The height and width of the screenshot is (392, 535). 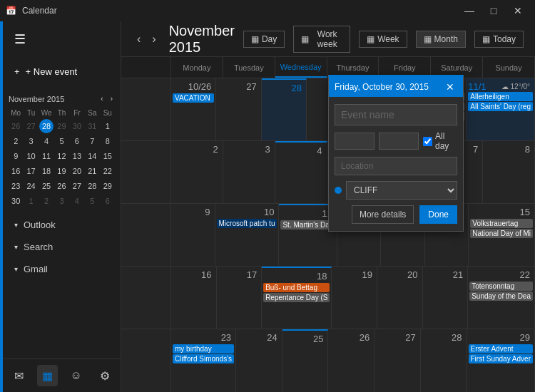 What do you see at coordinates (501, 97) in the screenshot?
I see `calendar-event: Allerheiligen` at bounding box center [501, 97].